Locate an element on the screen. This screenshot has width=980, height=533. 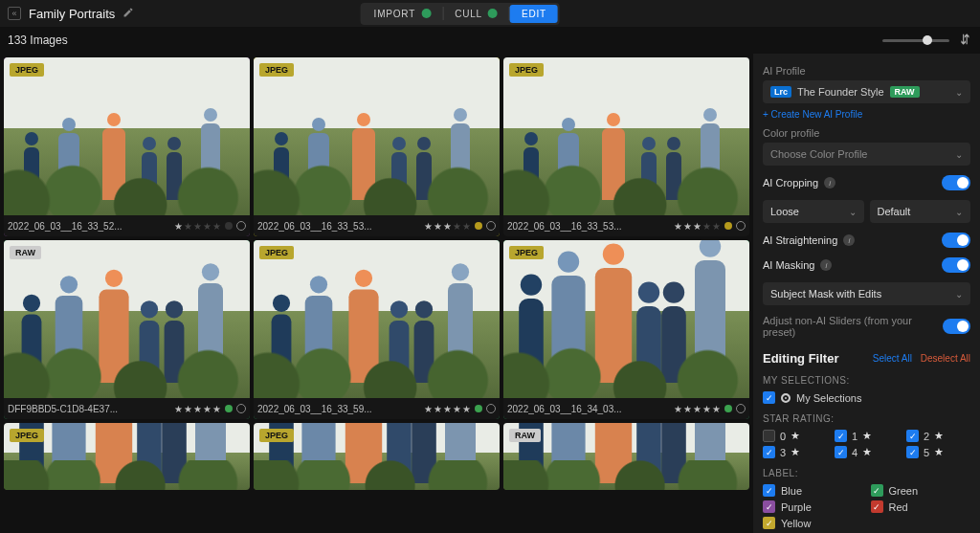
thumbnail: JPEG 2022_06_03__16_34_03... ★★★★★ is located at coordinates (626, 329).